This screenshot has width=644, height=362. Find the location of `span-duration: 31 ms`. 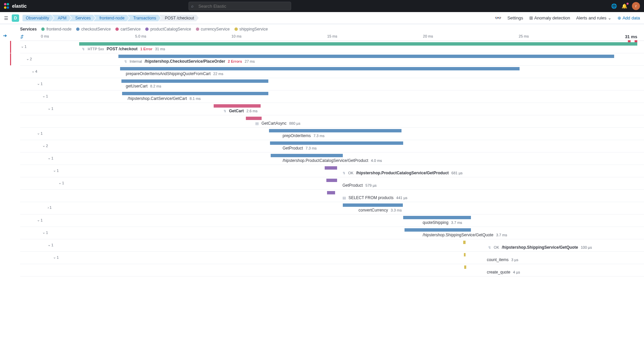

span-duration: 31 ms is located at coordinates (160, 49).